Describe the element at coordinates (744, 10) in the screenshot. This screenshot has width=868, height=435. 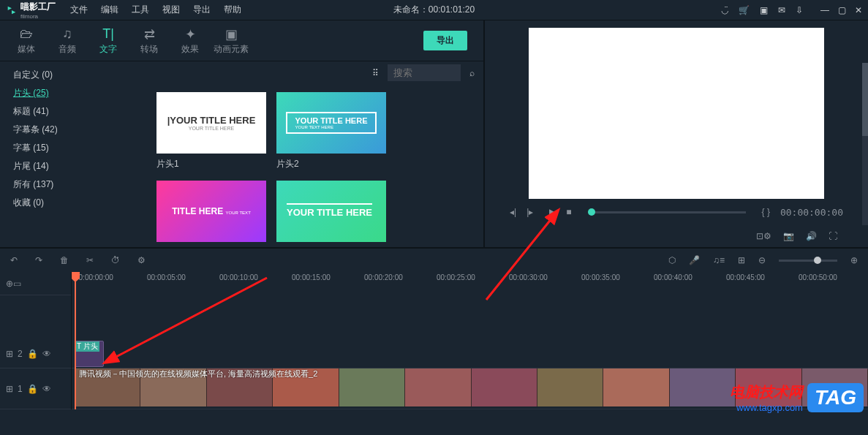
I see `cart-icon: 🛒` at that location.